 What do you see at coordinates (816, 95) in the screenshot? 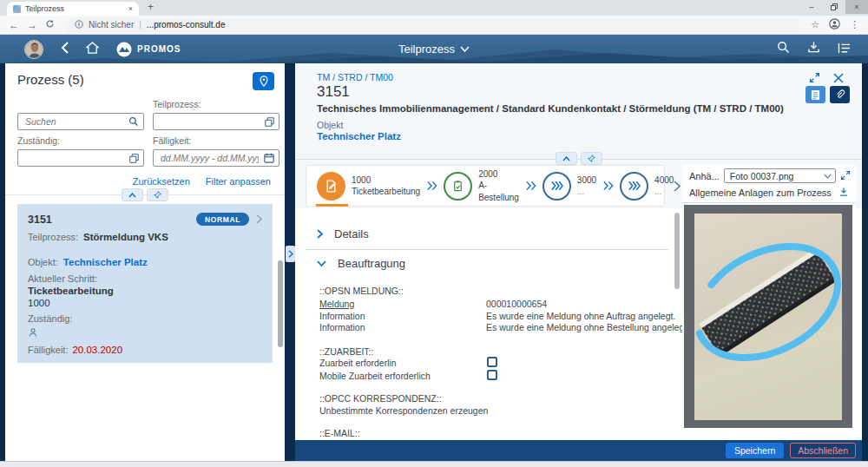
I see `notes-button` at bounding box center [816, 95].